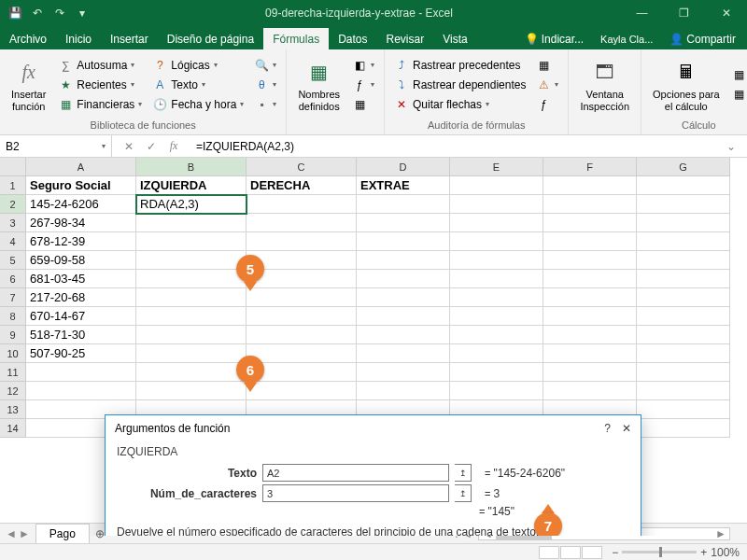  What do you see at coordinates (81, 335) in the screenshot?
I see `cell: 518-71-30` at bounding box center [81, 335].